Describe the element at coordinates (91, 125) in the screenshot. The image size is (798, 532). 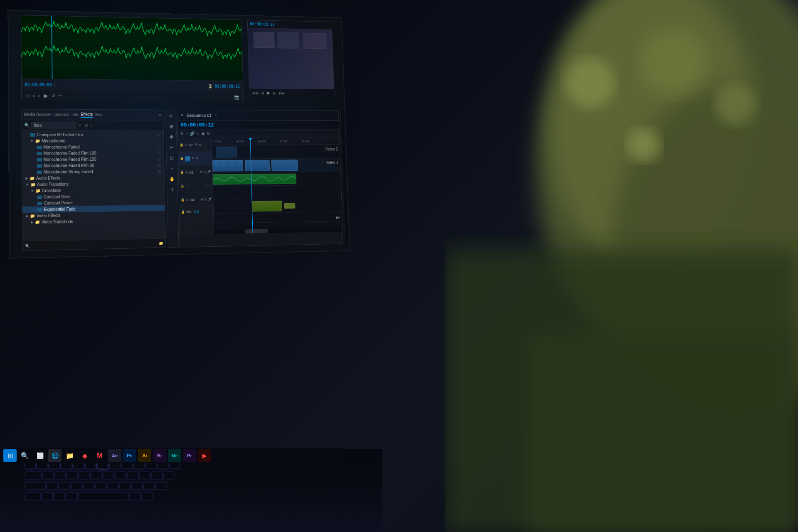
I see `list-view-btn: ≡` at that location.